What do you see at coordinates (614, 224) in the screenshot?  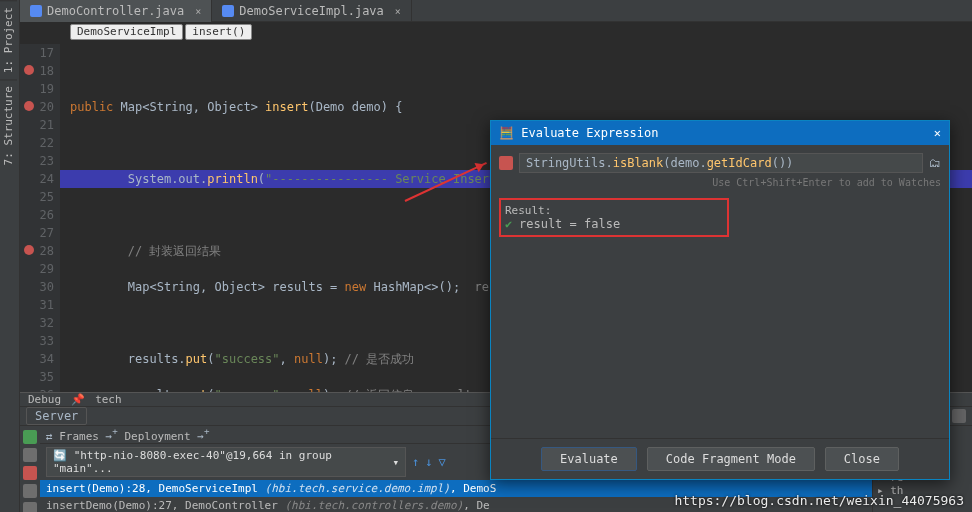 I see `result-value: result = false` at bounding box center [614, 224].